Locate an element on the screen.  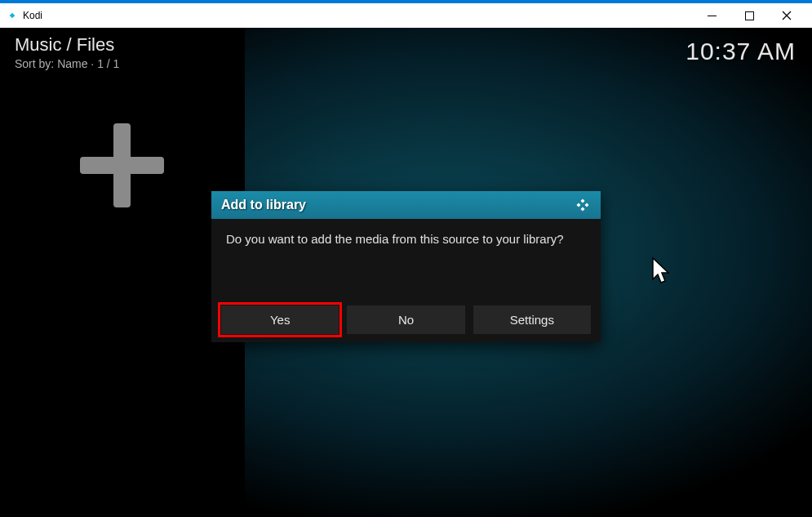
kodi-logo-icon is located at coordinates (583, 205).